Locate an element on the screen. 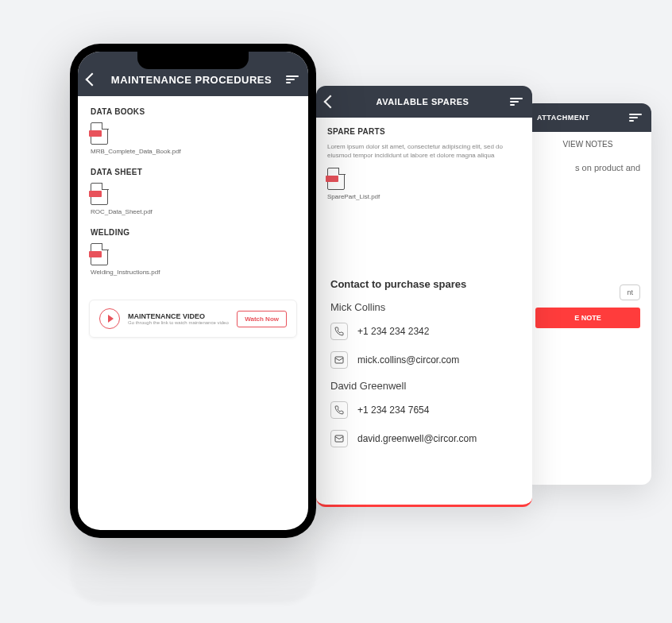 The image size is (672, 623). video-title: MAINTENANCE VIDEO is located at coordinates (178, 316).